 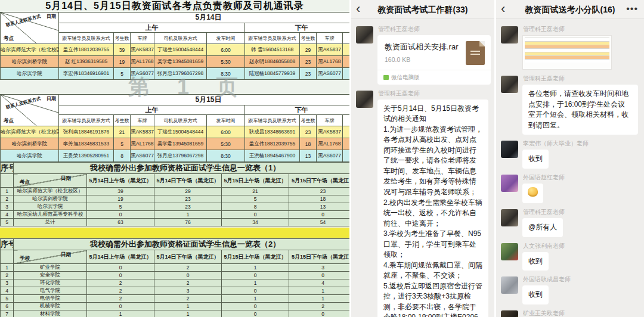 What do you see at coordinates (320, 207) in the screenshot?
I see `count-cell: 13` at bounding box center [320, 207].